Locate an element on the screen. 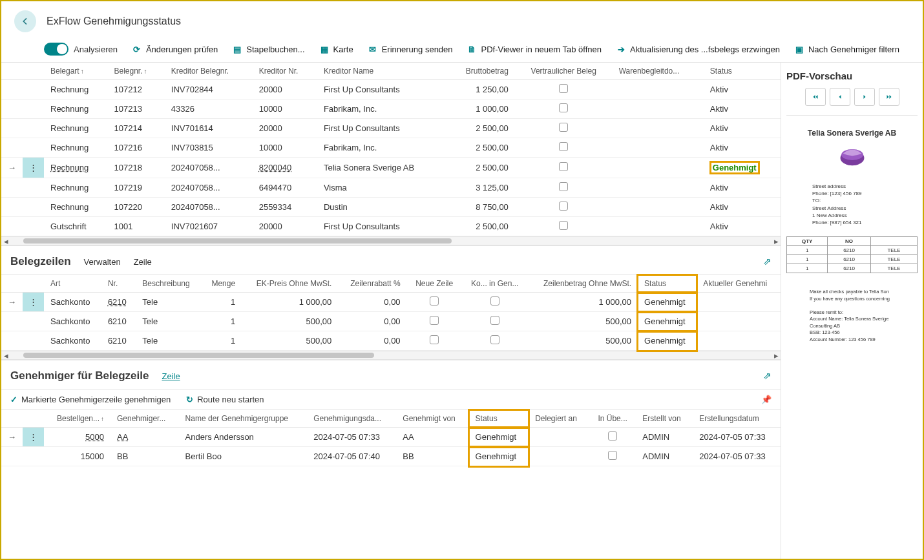 The image size is (924, 560). telia-logo-icon is located at coordinates (852, 156).